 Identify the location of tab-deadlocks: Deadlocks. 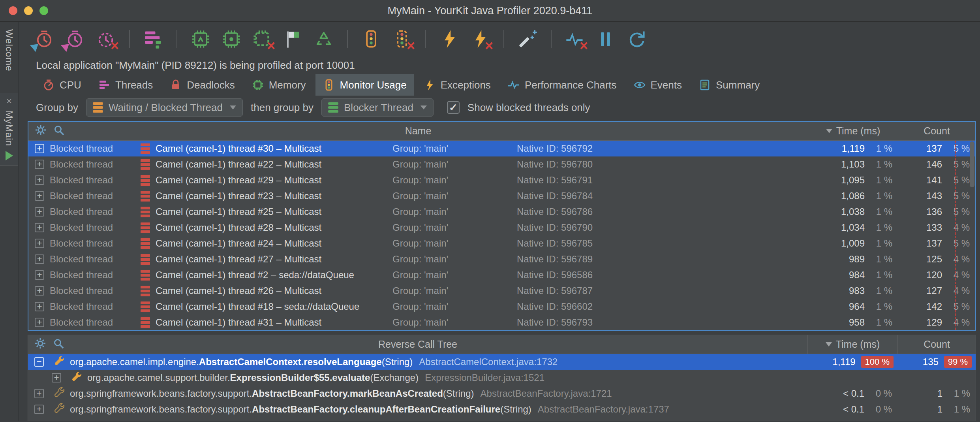
(202, 85).